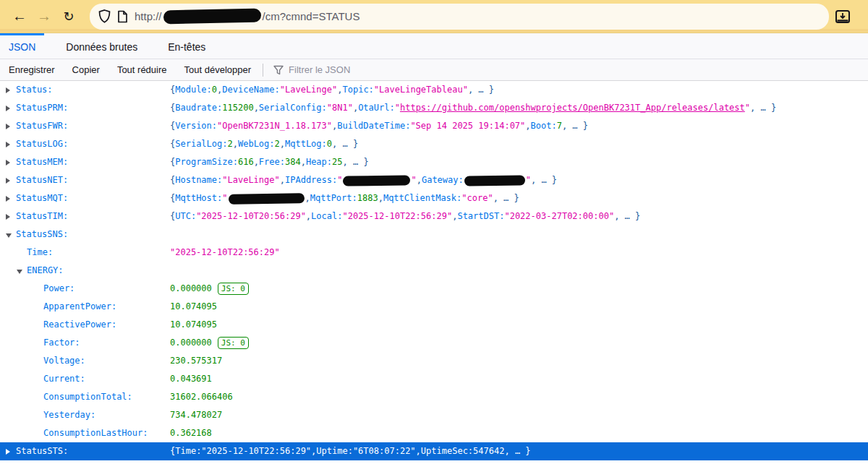 The width and height of the screenshot is (868, 464). Describe the element at coordinates (93, 198) in the screenshot. I see `json-key: StatusMQT:` at that location.